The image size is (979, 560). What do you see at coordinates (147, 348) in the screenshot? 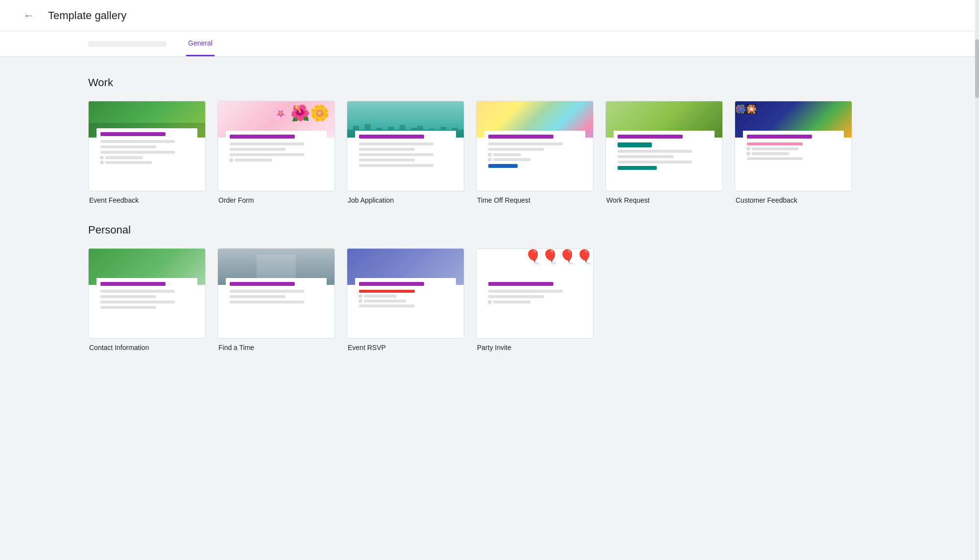
I see `template-label-contact-info: Contact Information` at bounding box center [147, 348].